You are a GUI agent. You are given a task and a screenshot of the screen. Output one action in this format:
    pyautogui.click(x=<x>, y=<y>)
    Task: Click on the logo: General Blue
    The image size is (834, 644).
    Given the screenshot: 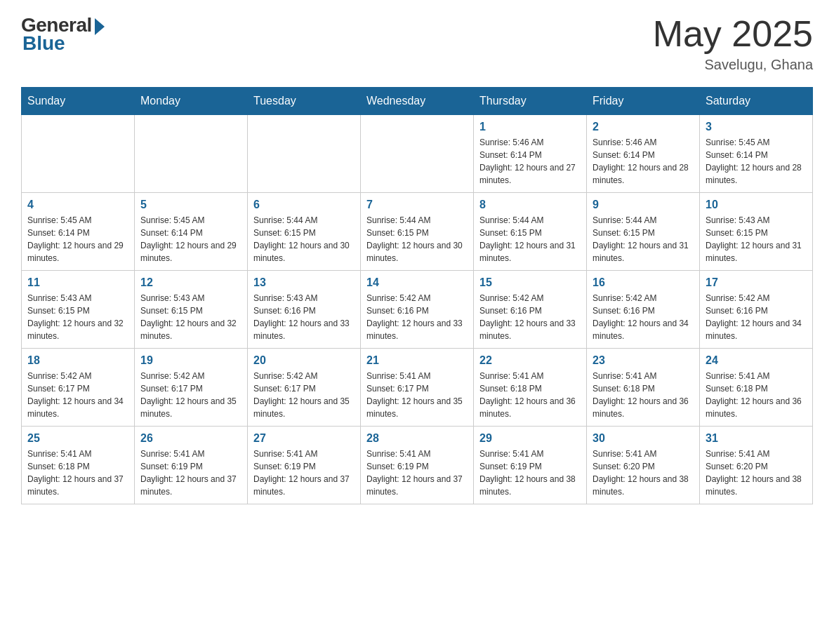 What is the action you would take?
    pyautogui.click(x=63, y=34)
    